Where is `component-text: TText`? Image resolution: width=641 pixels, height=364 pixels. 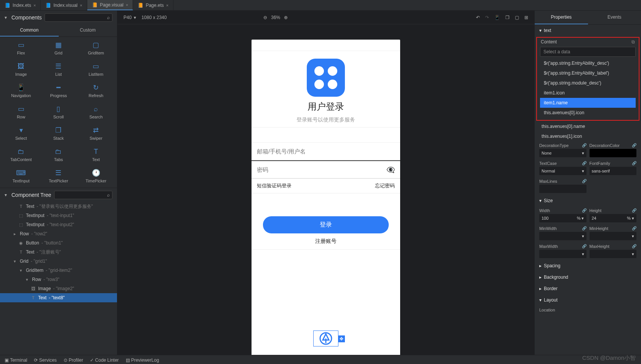
component-text: TText is located at coordinates (96, 155).